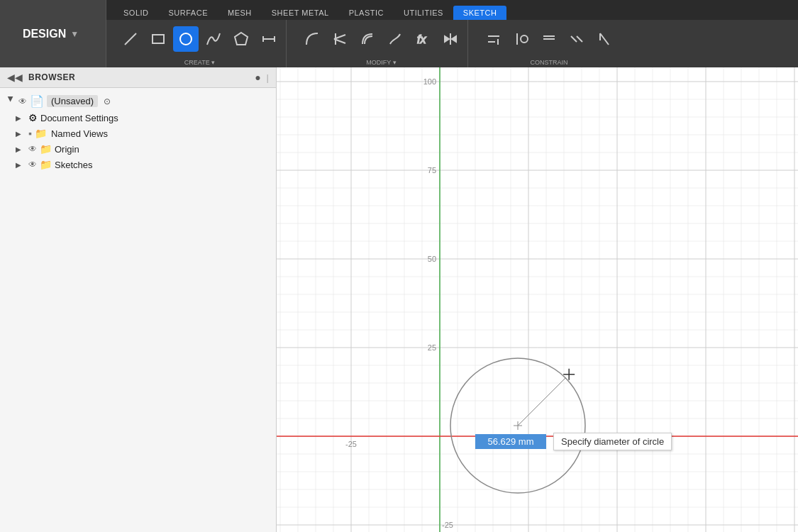  I want to click on tab-mesh: MESH, so click(240, 13).